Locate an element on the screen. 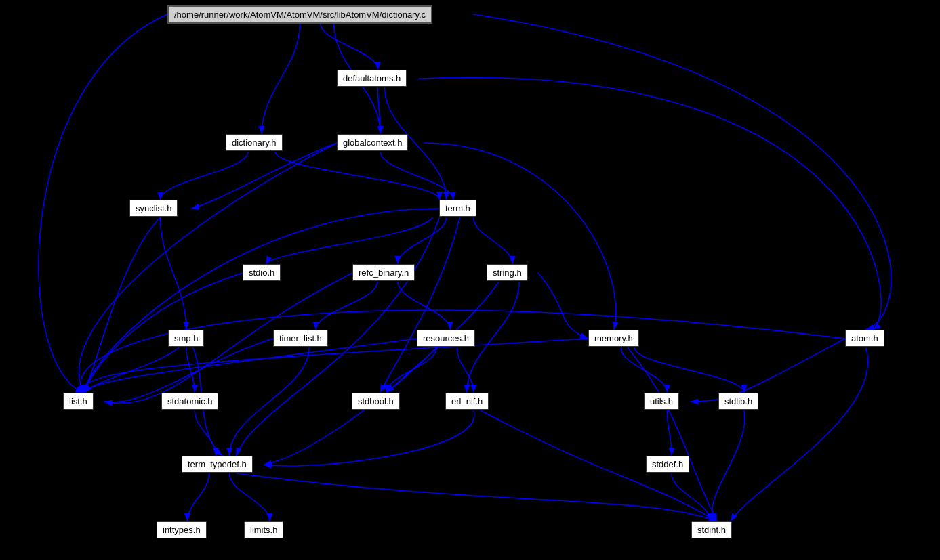 This screenshot has width=940, height=560. node-stdbool: stdbool.h is located at coordinates (375, 401).